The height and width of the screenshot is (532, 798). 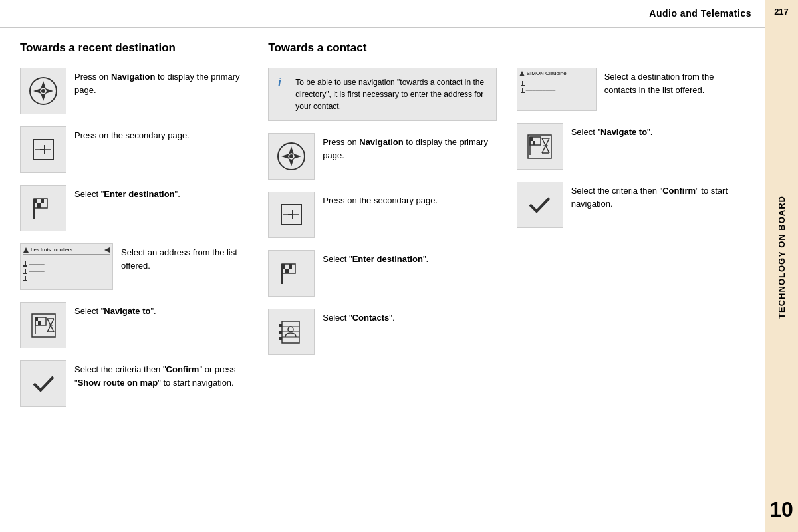 I want to click on flag-icon, so click(x=44, y=209).